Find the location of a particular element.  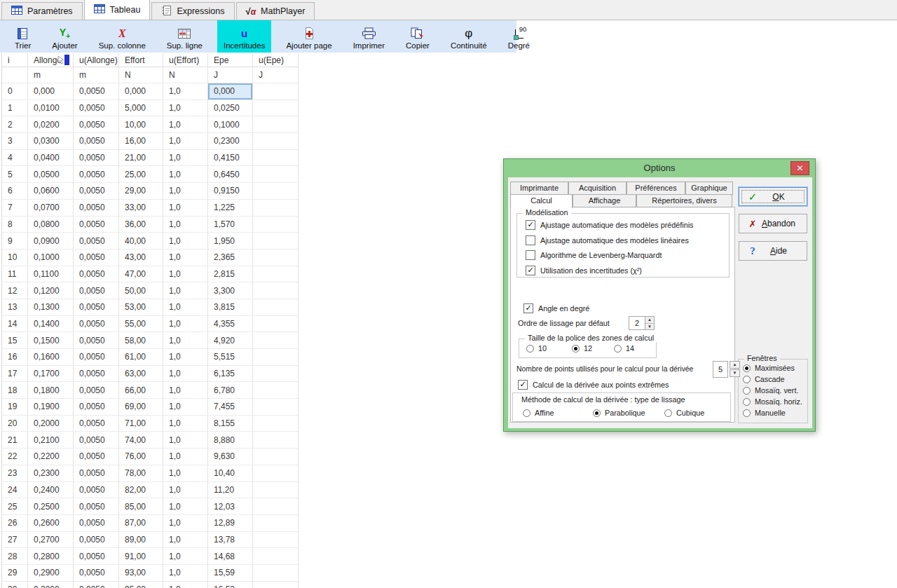

table-cell: 0,0250 is located at coordinates (231, 109).